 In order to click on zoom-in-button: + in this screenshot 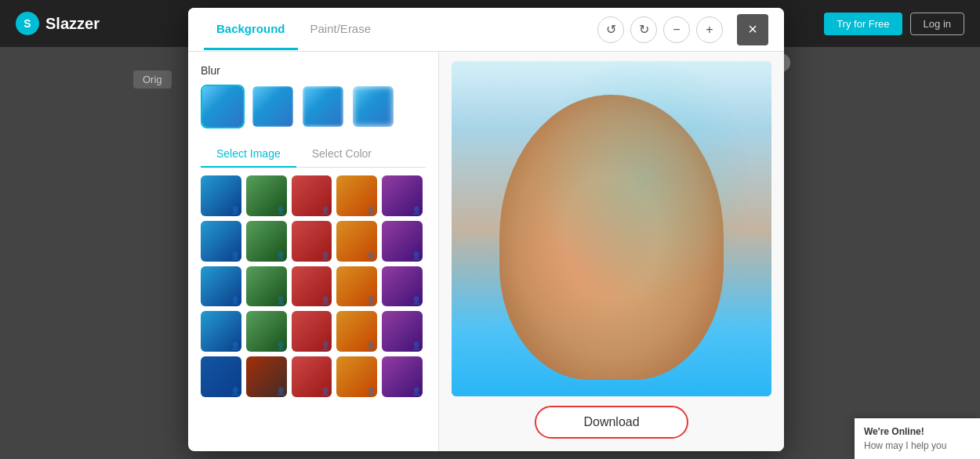, I will do `click(710, 30)`.